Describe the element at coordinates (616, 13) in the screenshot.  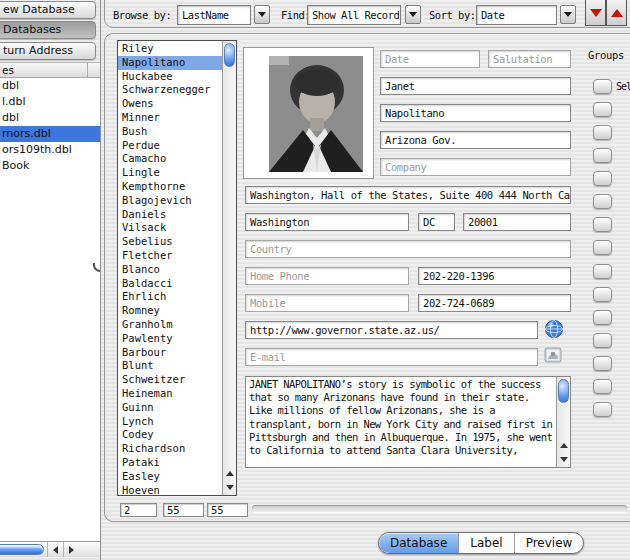
I see `sort-ascending-button` at that location.